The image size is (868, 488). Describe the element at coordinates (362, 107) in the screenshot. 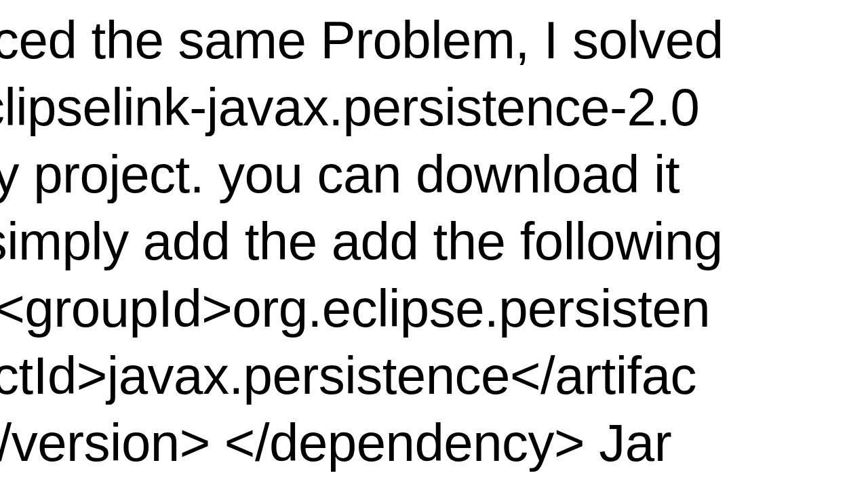

I see `text-line-2: eclipselink-javax.persistence-2.0` at that location.